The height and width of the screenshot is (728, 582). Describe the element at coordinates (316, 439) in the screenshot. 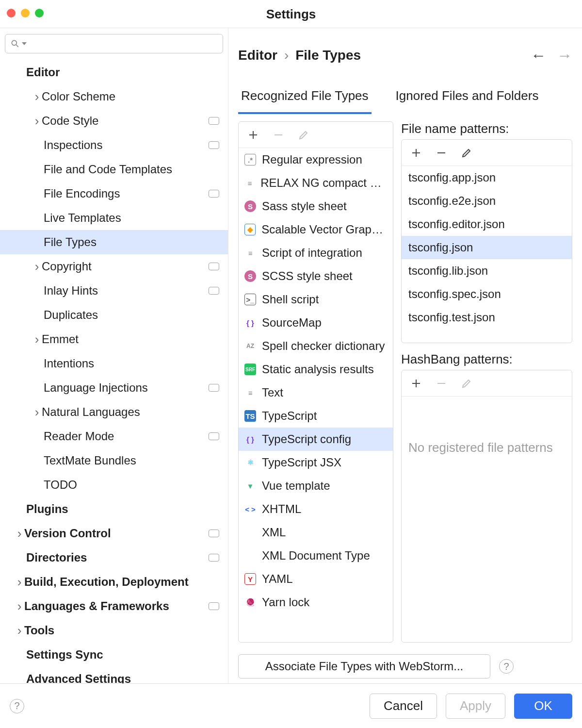

I see `file-type-item: { }TypeScript config` at that location.